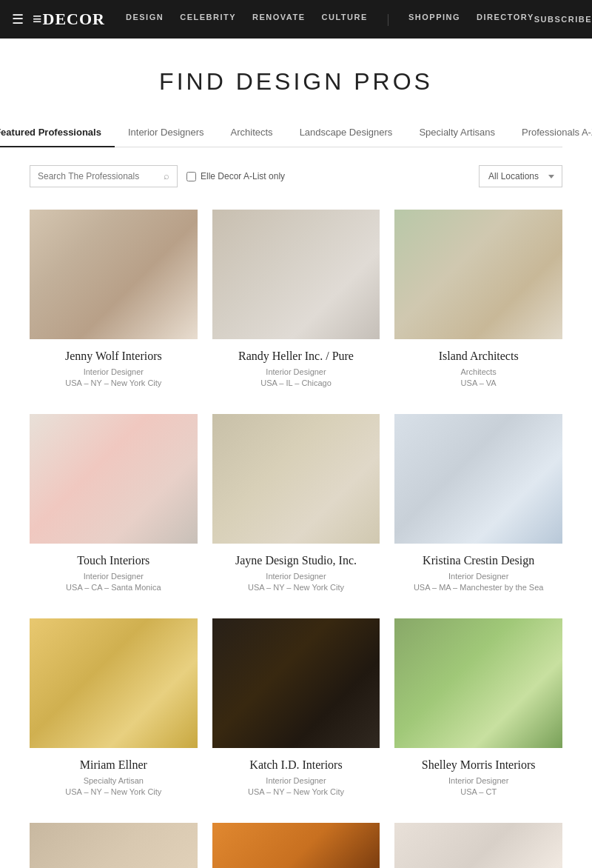 The height and width of the screenshot is (868, 592). I want to click on nav-design: DESIGN, so click(145, 19).